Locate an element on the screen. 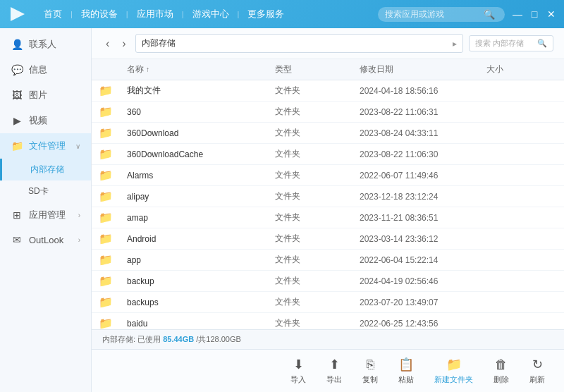 The height and width of the screenshot is (392, 564). nav-moreservices: 更多服务 is located at coordinates (266, 14).